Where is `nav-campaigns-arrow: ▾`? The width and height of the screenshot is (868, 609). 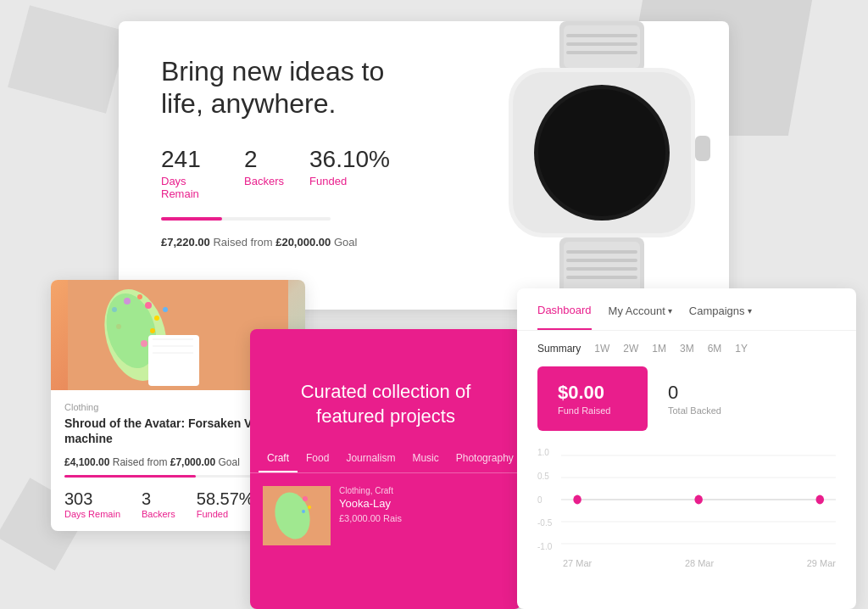
nav-campaigns-arrow: ▾ is located at coordinates (749, 310).